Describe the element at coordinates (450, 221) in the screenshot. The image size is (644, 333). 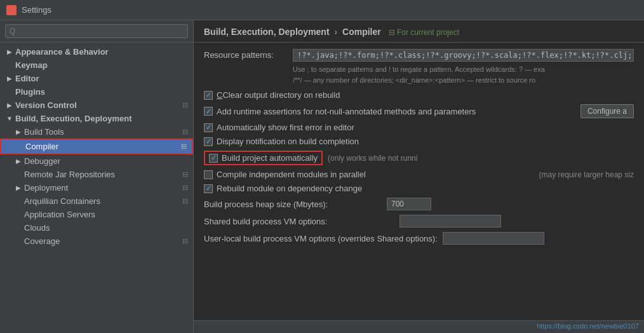
I see `vm-input` at that location.